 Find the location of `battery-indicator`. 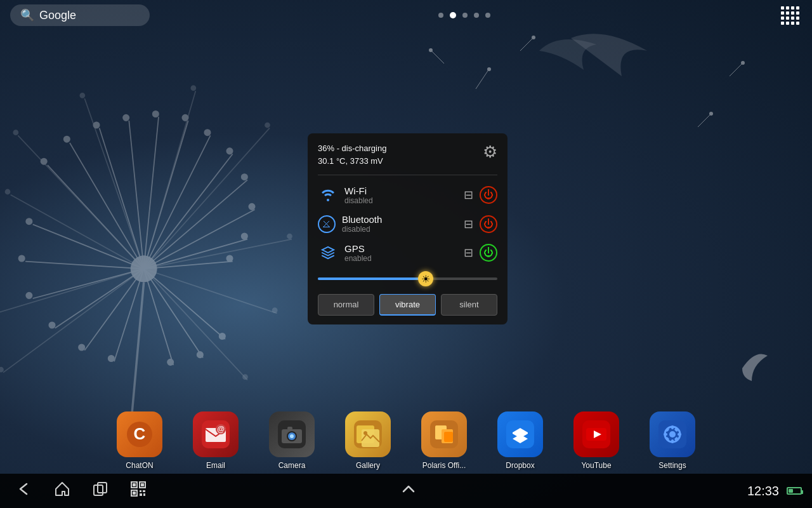

battery-indicator is located at coordinates (794, 491).